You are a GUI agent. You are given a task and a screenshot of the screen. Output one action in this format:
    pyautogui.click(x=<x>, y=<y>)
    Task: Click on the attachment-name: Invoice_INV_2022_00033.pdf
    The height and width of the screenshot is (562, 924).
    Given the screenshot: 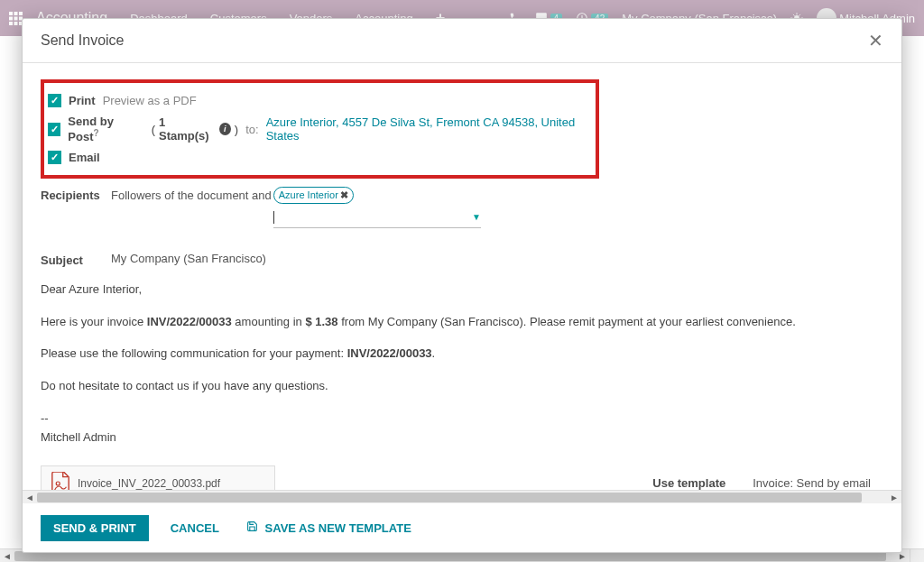 What is the action you would take?
    pyautogui.click(x=149, y=484)
    